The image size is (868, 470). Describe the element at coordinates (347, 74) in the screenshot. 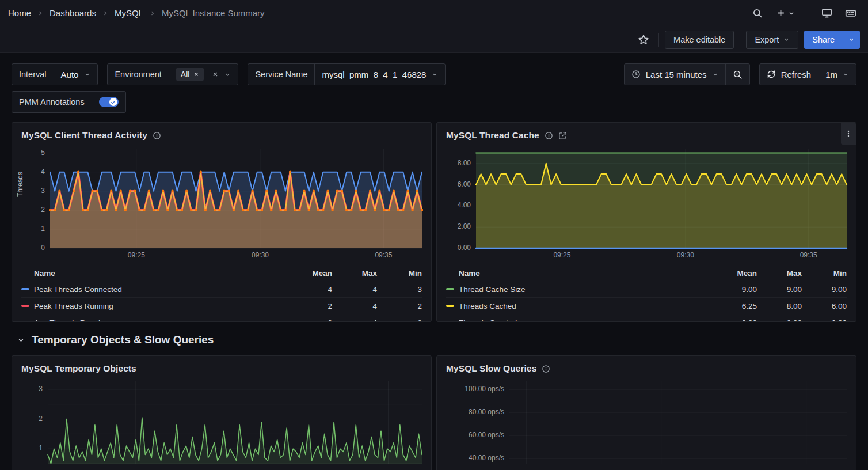

I see `service-name-variable: Service Name mysql_pmm_8_4_1_46828` at that location.